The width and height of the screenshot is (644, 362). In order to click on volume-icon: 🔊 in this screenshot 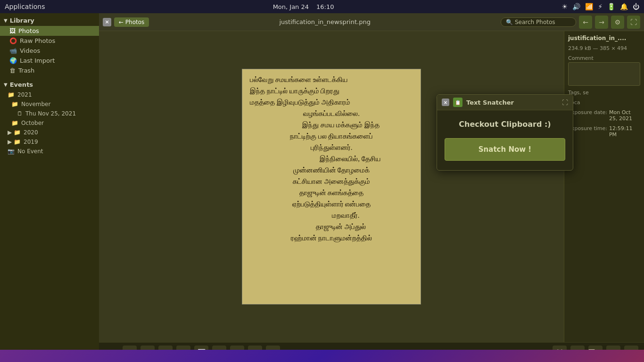, I will do `click(576, 7)`.